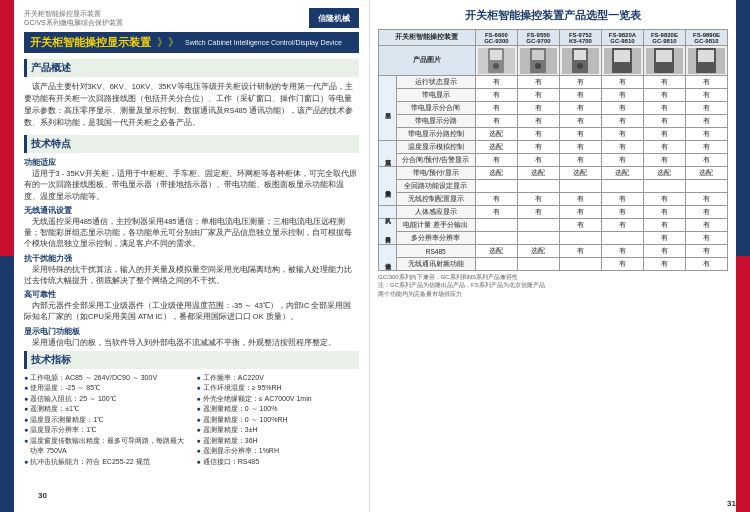  What do you see at coordinates (554, 252) in the screenshot?
I see `table-row: 通信 RS485 选配选配有有有有` at bounding box center [554, 252].